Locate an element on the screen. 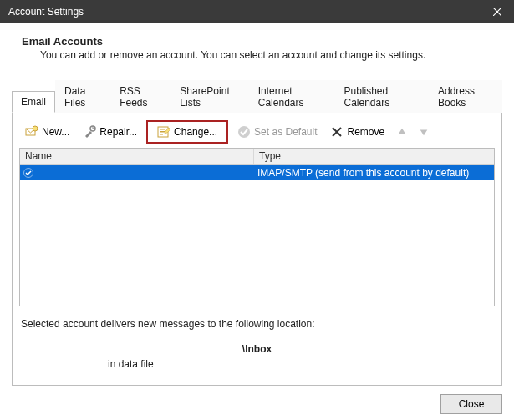  new-label: New... is located at coordinates (55, 132).